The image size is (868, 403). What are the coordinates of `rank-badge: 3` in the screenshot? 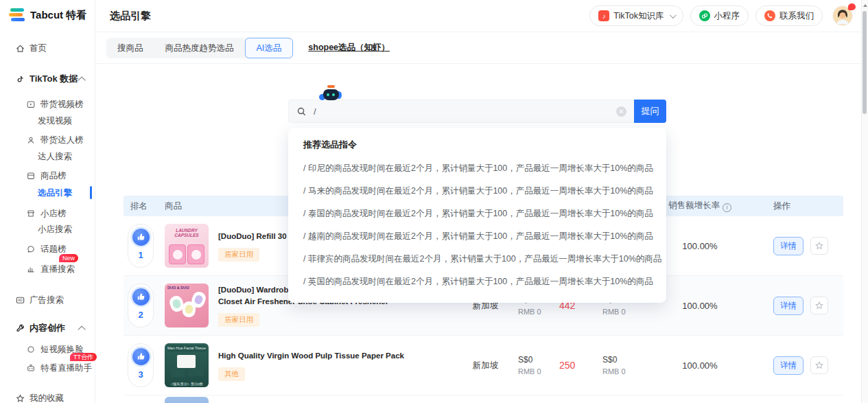 It's located at (141, 365).